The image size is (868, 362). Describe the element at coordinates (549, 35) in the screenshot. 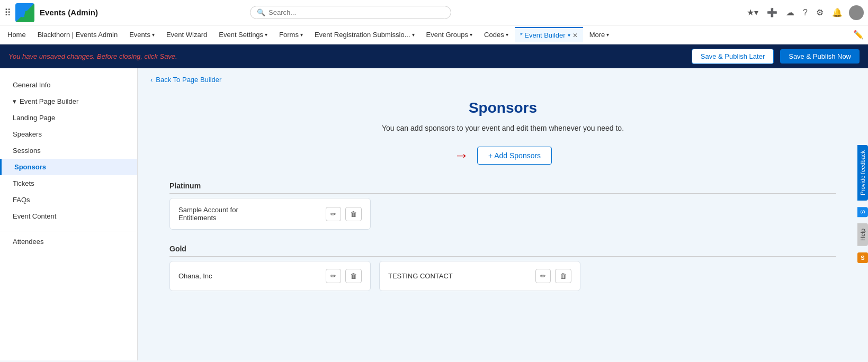

I see `nav-tab-event-builder: * Event Builder ▾ ✕` at that location.